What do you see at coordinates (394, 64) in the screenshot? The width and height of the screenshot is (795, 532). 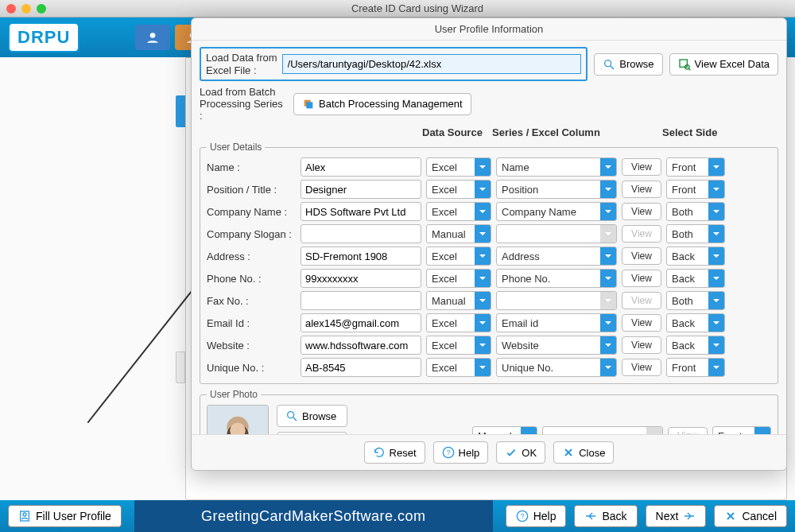 I see `load-excel-box: Load Data from Excel File :` at bounding box center [394, 64].